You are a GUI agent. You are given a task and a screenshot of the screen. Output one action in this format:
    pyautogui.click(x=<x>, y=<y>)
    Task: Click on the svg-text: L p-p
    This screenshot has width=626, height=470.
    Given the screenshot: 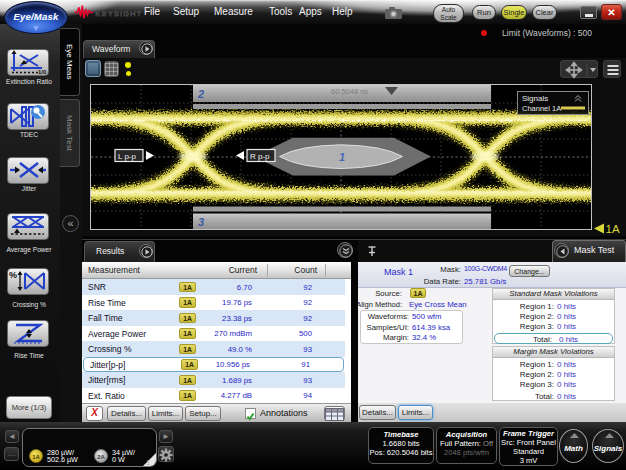 What is the action you would take?
    pyautogui.click(x=127, y=156)
    